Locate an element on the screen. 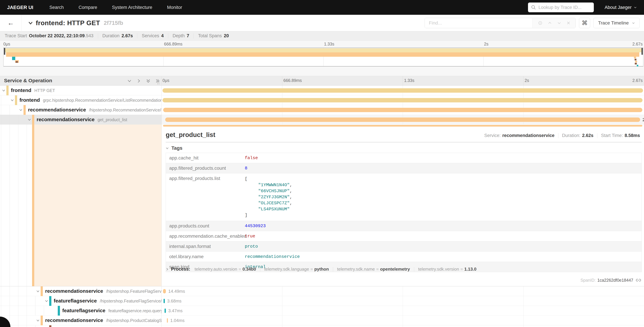 This screenshot has width=644, height=327. nav-item-monitor: Monitor is located at coordinates (174, 8).